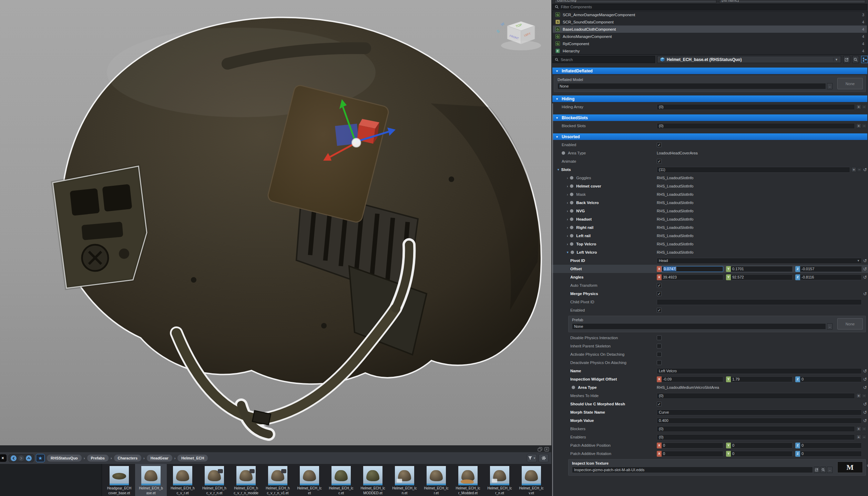 This screenshot has width=868, height=496. What do you see at coordinates (468, 480) in the screenshot?
I see `asset-thumbnail: Helmet_ECH_lcr_Modded.et` at bounding box center [468, 480].